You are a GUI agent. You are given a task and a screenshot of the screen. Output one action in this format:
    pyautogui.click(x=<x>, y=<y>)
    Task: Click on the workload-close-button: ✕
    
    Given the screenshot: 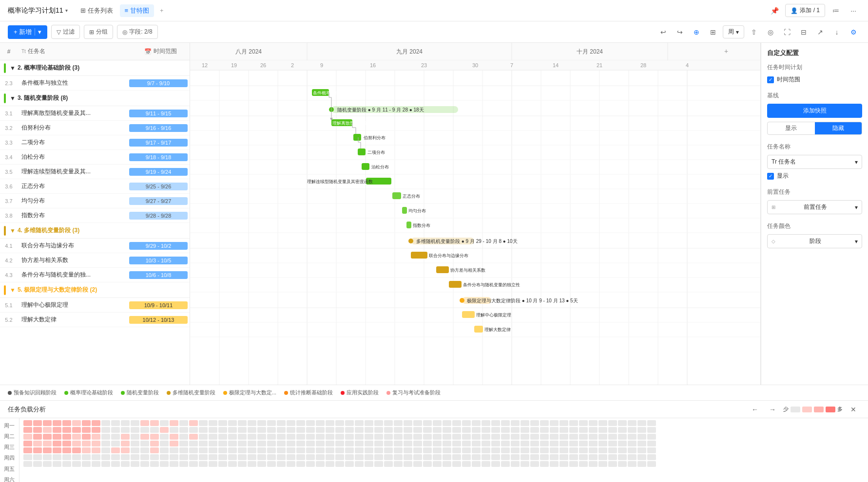 What is the action you would take?
    pyautogui.click(x=853, y=409)
    